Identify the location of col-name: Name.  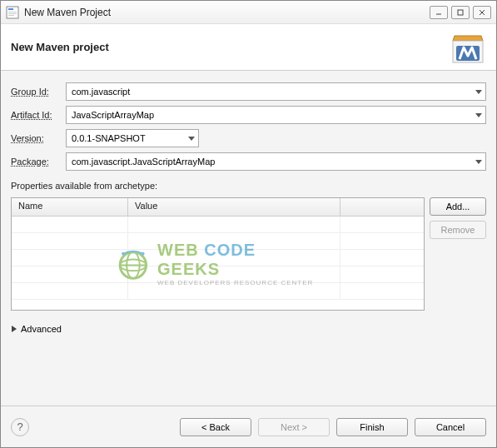
(70, 207).